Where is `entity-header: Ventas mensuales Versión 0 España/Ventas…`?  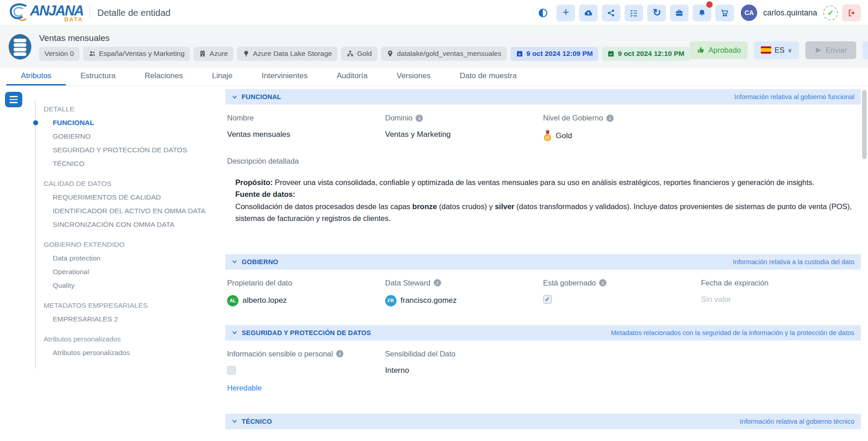
entity-header: Ventas mensuales Versión 0 España/Ventas… is located at coordinates (434, 46).